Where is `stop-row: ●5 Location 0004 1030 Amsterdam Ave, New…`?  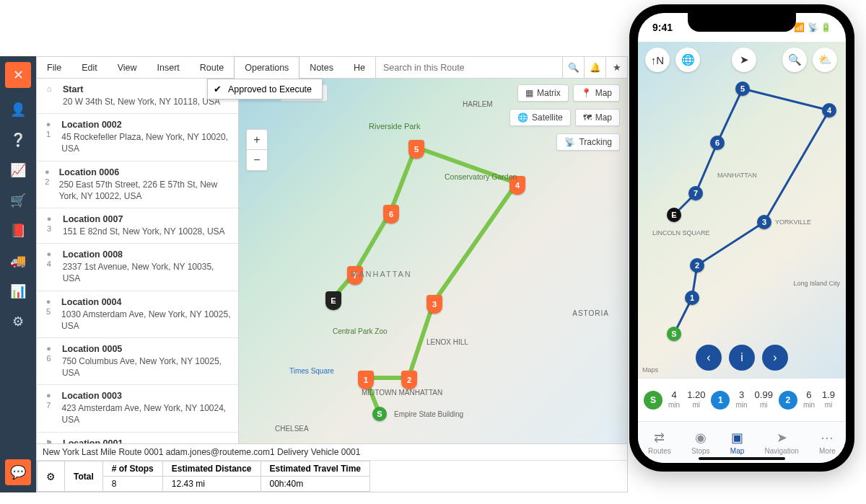 stop-row: ●5 Location 0004 1030 Amsterdam Ave, New… is located at coordinates (137, 314).